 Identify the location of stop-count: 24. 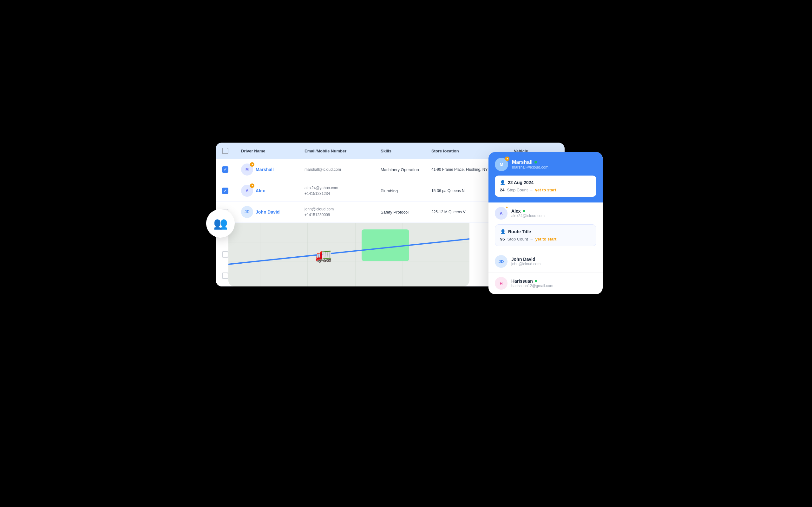
(502, 190).